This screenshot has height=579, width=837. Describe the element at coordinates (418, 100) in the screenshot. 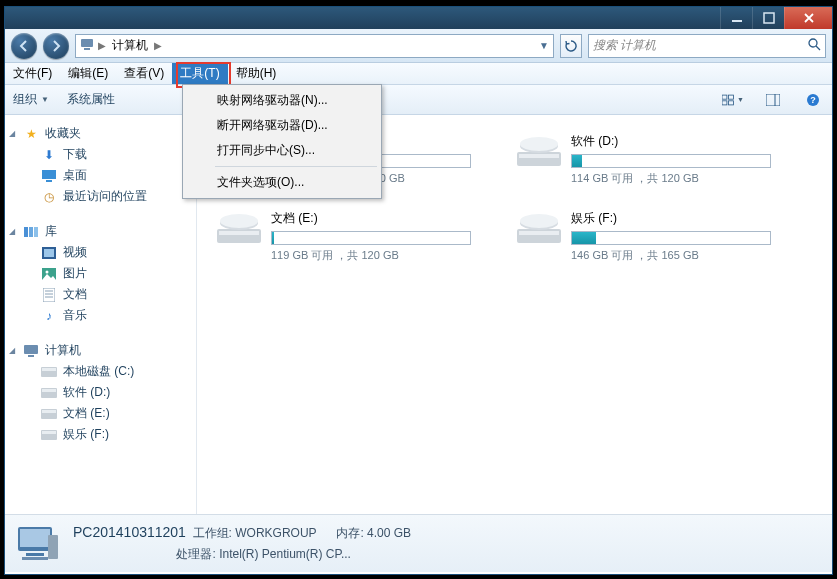

I see `command-bar: 组织▼ 系统属性 卸载或更改程序 打开控制面板 ▼ ?` at that location.